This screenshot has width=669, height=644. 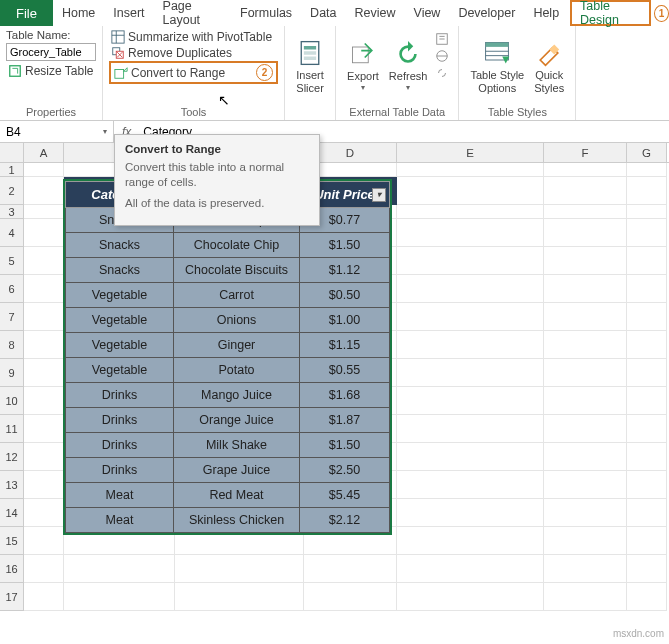 I want to click on row-header-9: 9, so click(x=12, y=373).